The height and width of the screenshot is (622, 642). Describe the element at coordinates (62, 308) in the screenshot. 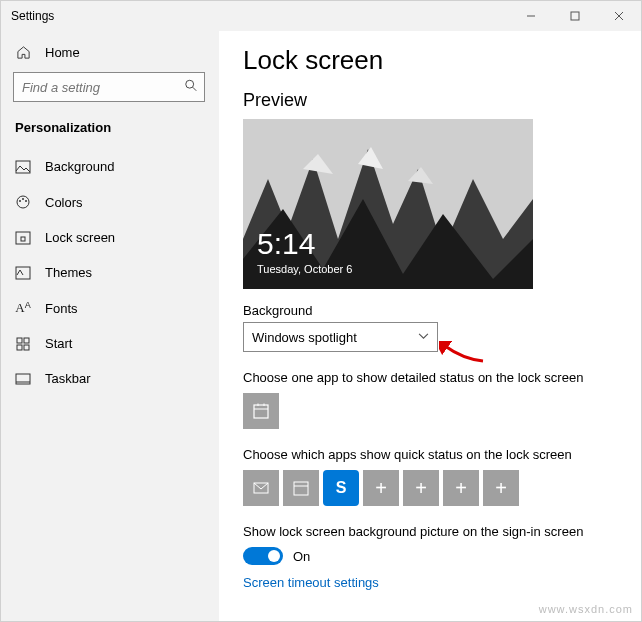

I see `nav-label: Fonts` at that location.